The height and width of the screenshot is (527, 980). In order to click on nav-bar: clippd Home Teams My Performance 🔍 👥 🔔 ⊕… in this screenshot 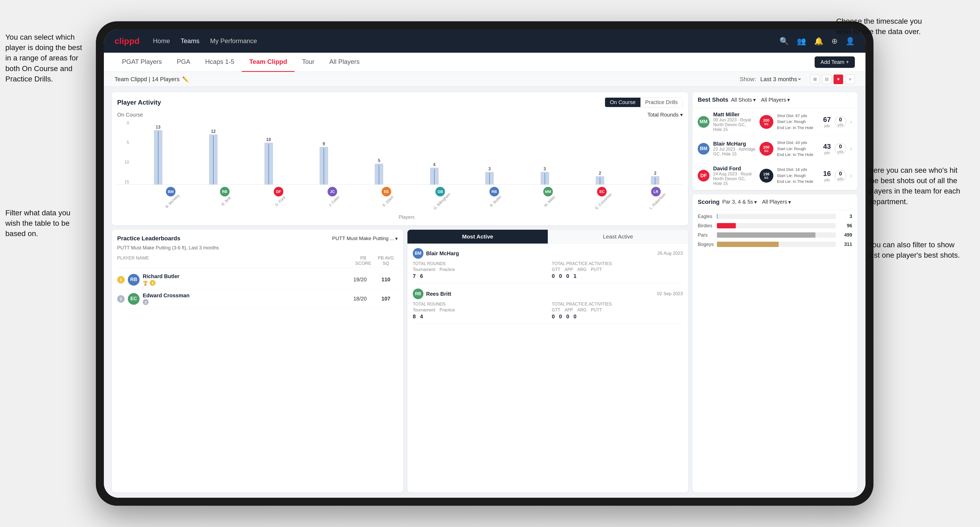, I will do `click(485, 41)`.